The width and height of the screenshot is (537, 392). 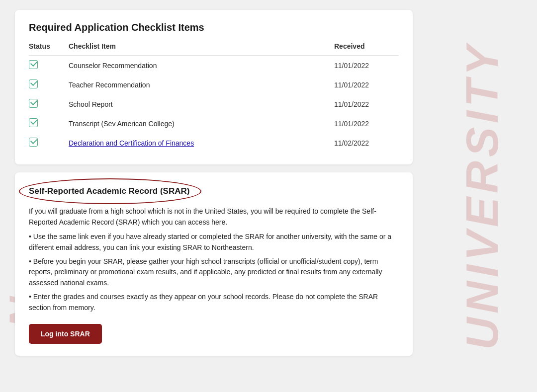 What do you see at coordinates (366, 49) in the screenshot?
I see `col-header-received: Received` at bounding box center [366, 49].